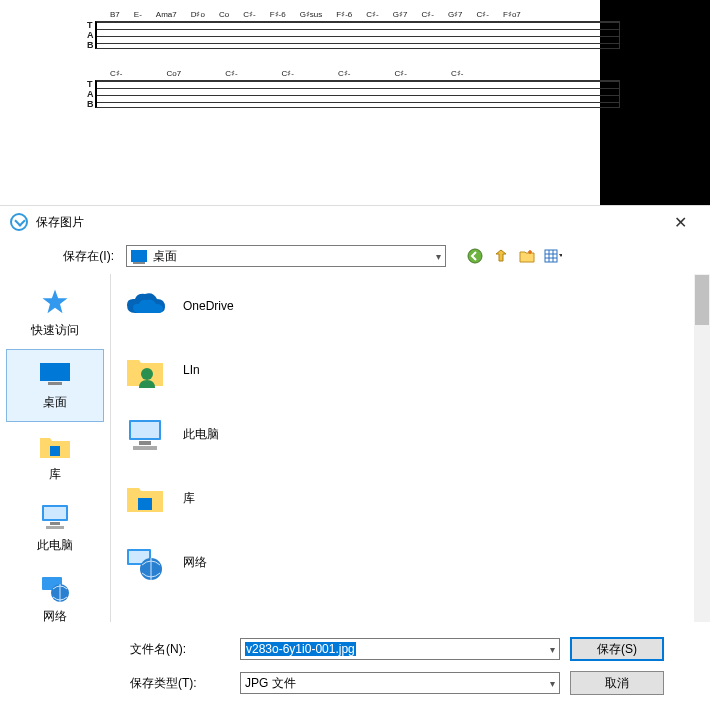  I want to click on new-folder-icon, so click(527, 256).